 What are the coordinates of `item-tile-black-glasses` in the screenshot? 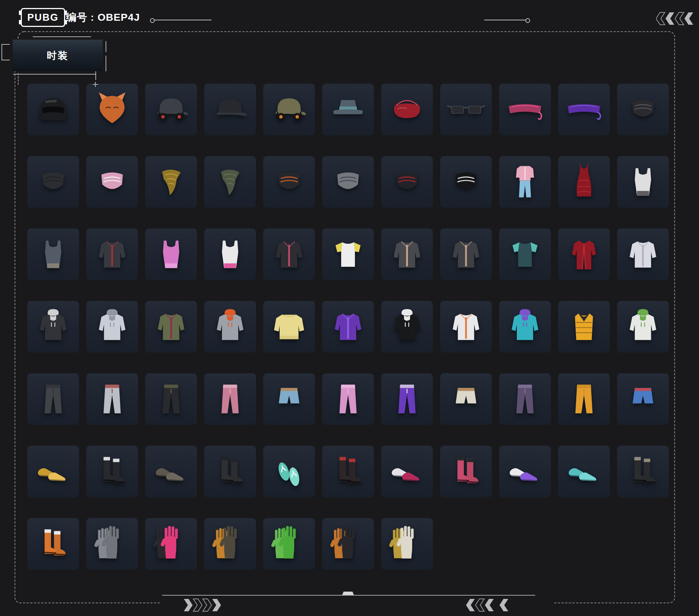 It's located at (466, 110).